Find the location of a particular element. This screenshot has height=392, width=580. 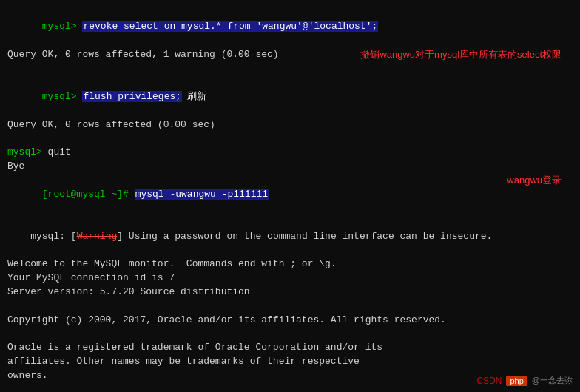

flush-cmd: flush privileges; is located at coordinates (132, 96).